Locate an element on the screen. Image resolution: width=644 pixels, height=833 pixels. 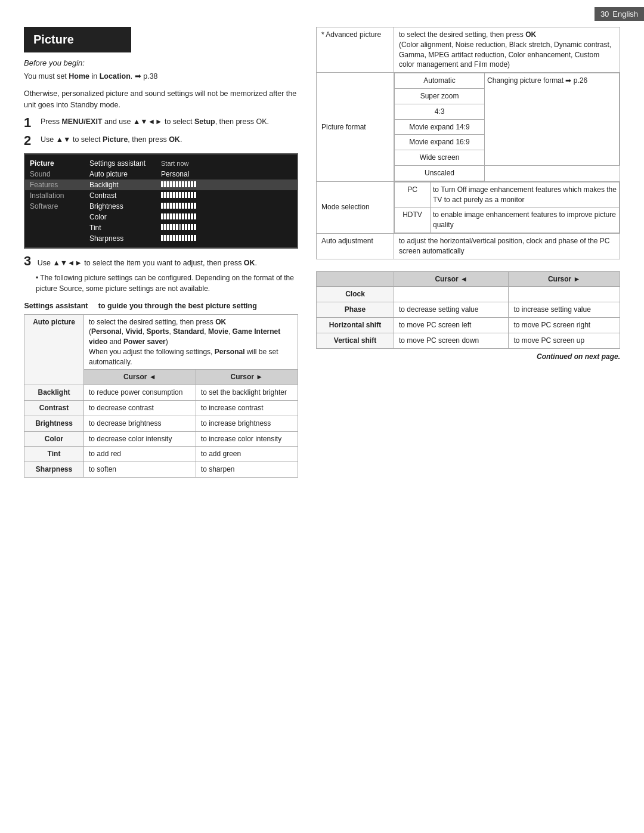
step-1-number: 1 is located at coordinates (30, 123).